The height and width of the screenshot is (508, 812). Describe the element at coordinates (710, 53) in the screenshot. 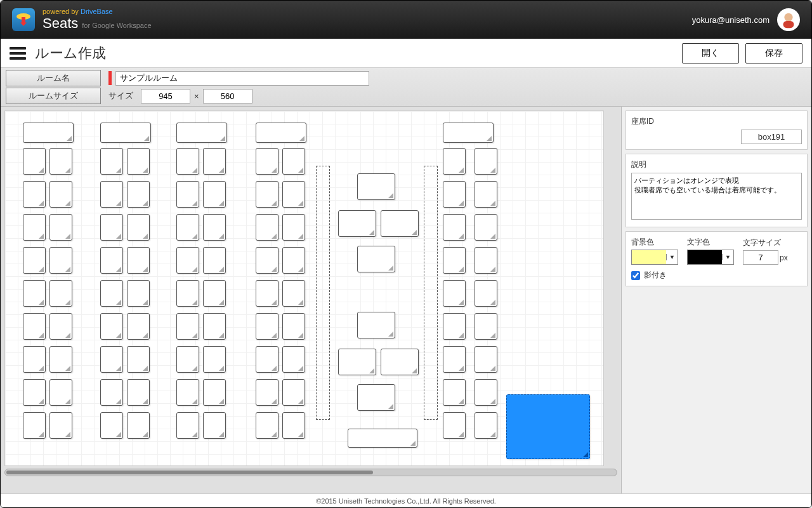

I see `open-button: 開く` at that location.